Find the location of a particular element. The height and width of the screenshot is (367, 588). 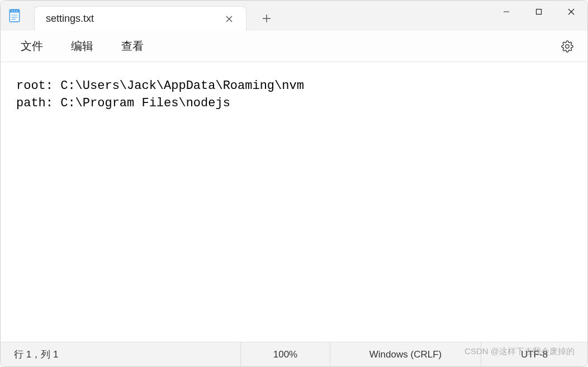

status-encoding: UTF-8 is located at coordinates (534, 355).